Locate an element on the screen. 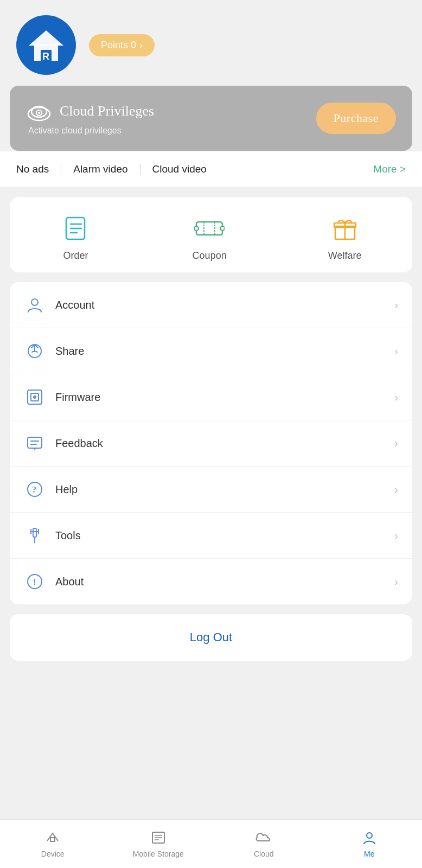 The image size is (422, 868). help-label: Help is located at coordinates (225, 489).